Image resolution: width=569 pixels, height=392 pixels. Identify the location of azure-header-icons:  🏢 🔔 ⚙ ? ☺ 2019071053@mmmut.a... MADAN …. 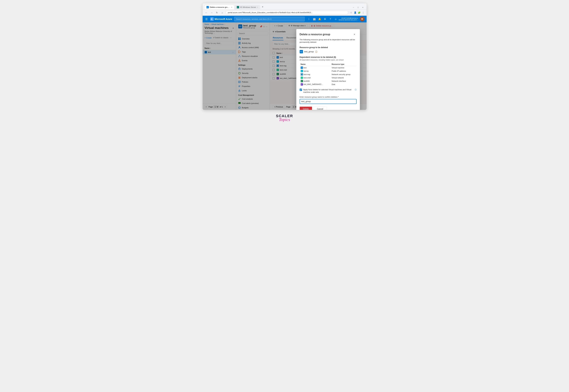
(336, 19).